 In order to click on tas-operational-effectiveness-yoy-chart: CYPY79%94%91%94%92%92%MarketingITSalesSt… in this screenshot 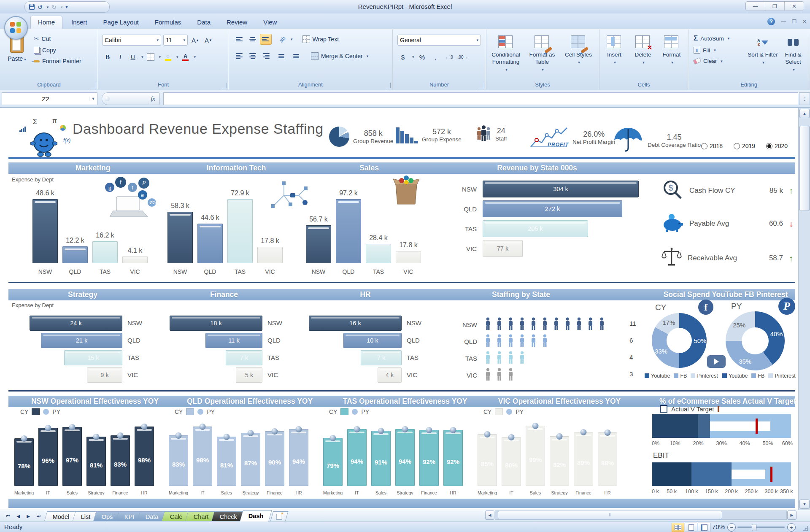, I will do `click(395, 452)`.